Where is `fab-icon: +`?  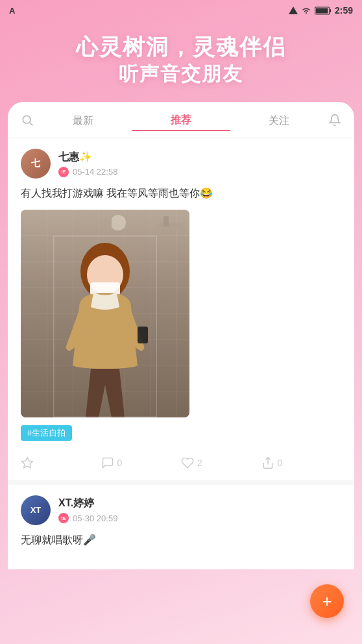
fab-icon: + is located at coordinates (327, 601).